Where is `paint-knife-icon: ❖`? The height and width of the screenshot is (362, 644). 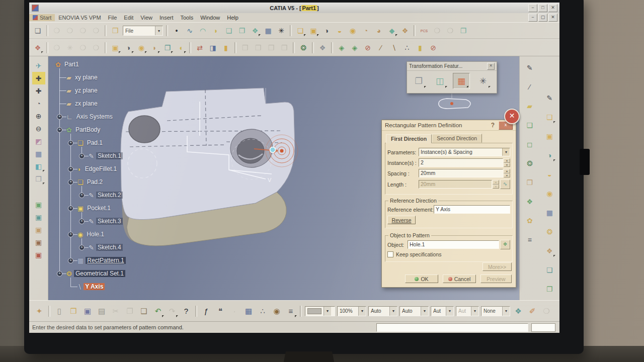
paint-knife-icon: ❖ is located at coordinates (518, 311).